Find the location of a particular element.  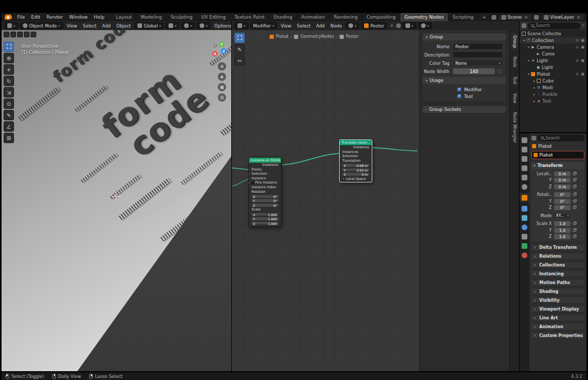

section-line-art: Line Art is located at coordinates (558, 318).